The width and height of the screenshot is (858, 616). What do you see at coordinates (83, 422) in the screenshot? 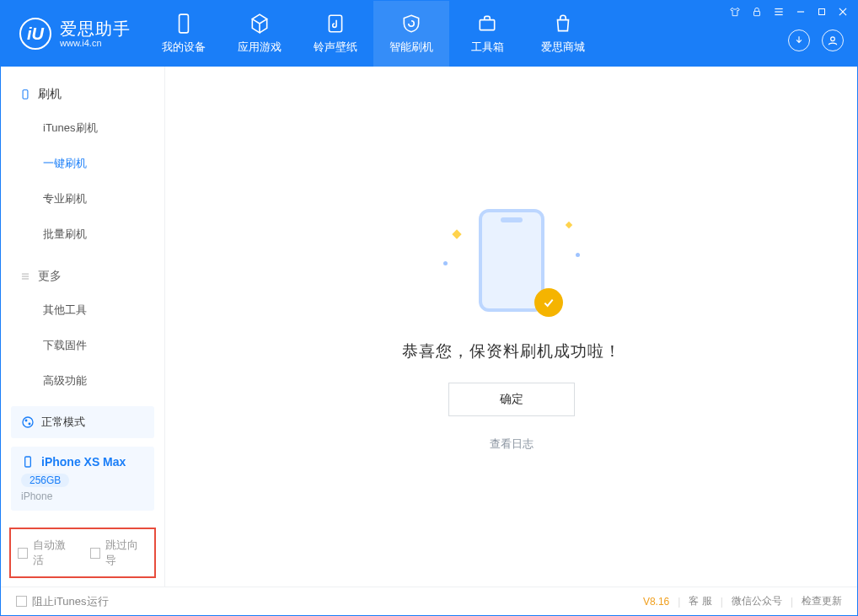
I see `mode-card: 正常模式` at bounding box center [83, 422].